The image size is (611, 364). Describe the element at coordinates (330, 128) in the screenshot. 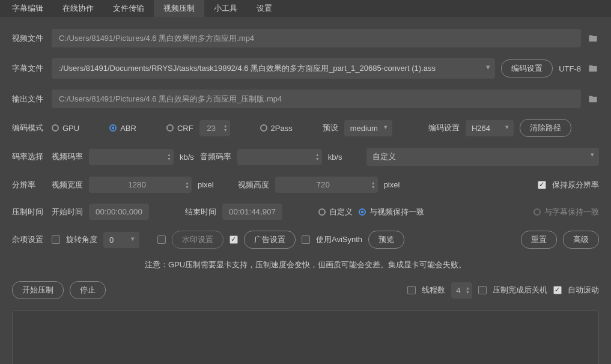

I see `preset-label: 预设` at that location.